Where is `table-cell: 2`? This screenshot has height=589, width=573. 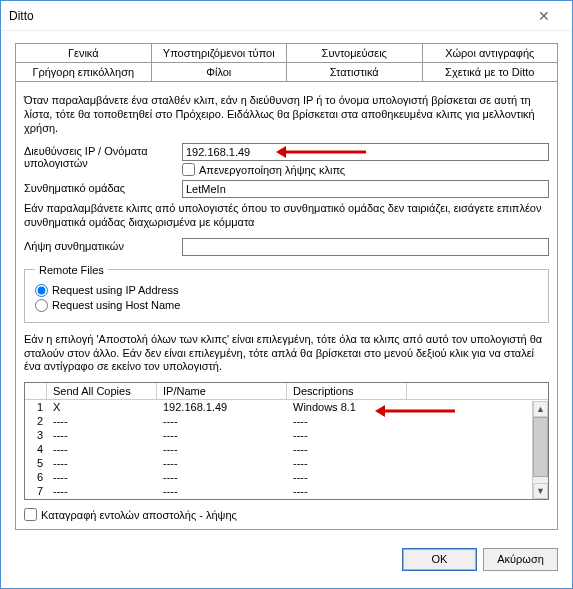
table-cell: 2 is located at coordinates (36, 421).